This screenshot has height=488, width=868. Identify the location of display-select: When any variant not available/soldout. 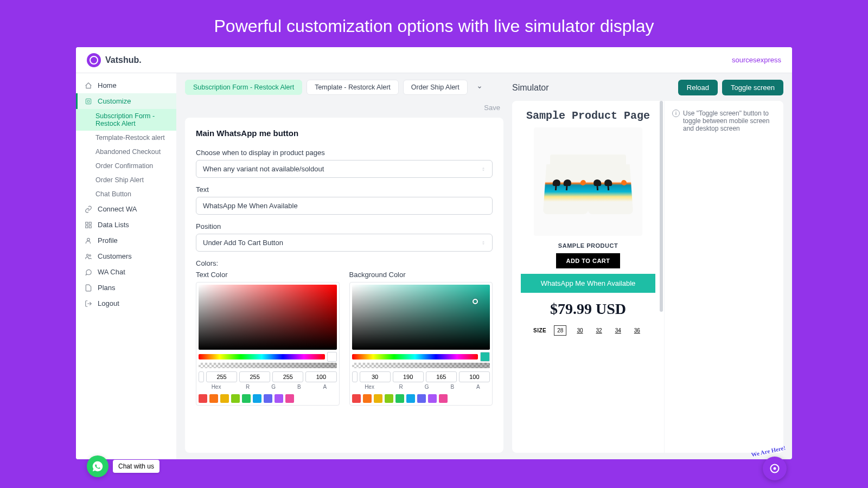
(344, 169).